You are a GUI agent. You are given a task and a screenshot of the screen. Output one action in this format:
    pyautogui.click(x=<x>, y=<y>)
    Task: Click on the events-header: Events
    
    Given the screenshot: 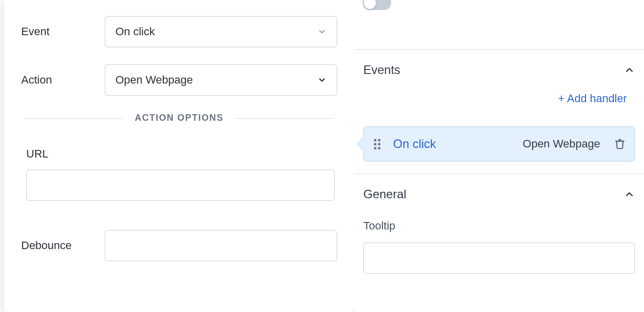 What is the action you would take?
    pyautogui.click(x=499, y=70)
    